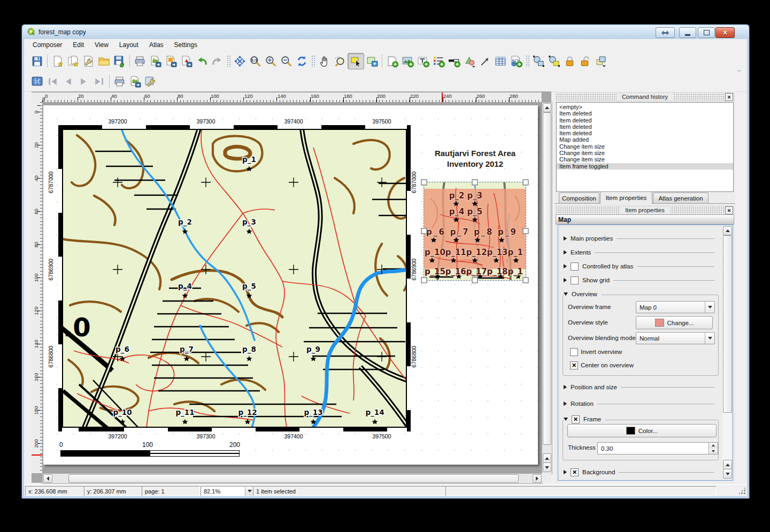 This screenshot has height=532, width=770. I want to click on zoom-level-combo: 82.1%, so click(228, 491).